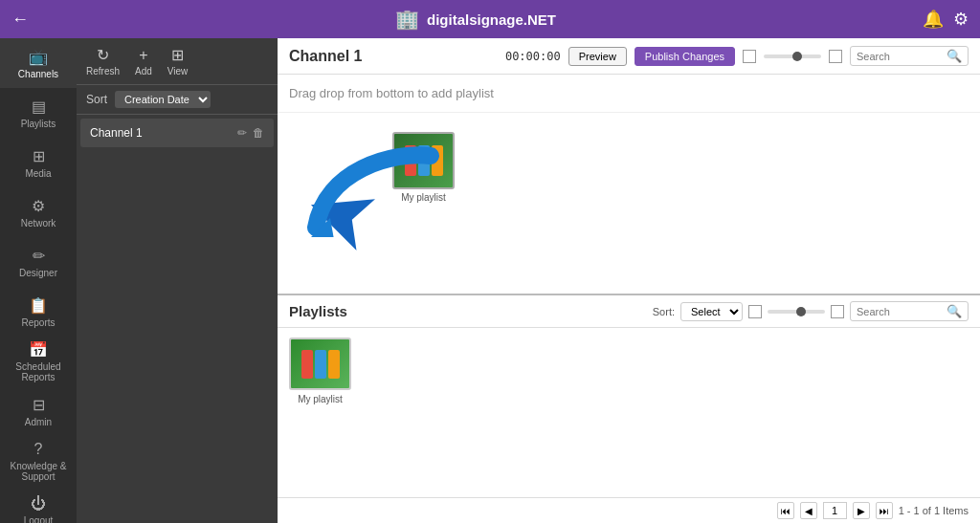  I want to click on playlist-thumbnail-image, so click(320, 363).